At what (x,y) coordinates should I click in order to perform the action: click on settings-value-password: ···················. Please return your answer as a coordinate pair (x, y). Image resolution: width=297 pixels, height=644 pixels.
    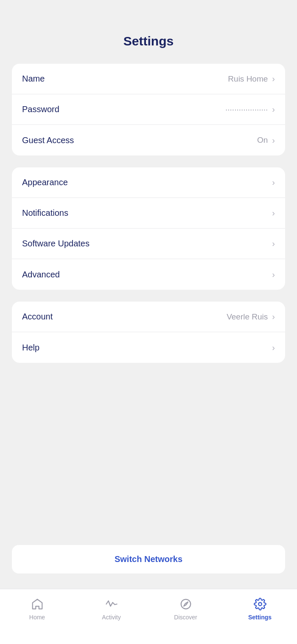
    Looking at the image, I should click on (247, 110).